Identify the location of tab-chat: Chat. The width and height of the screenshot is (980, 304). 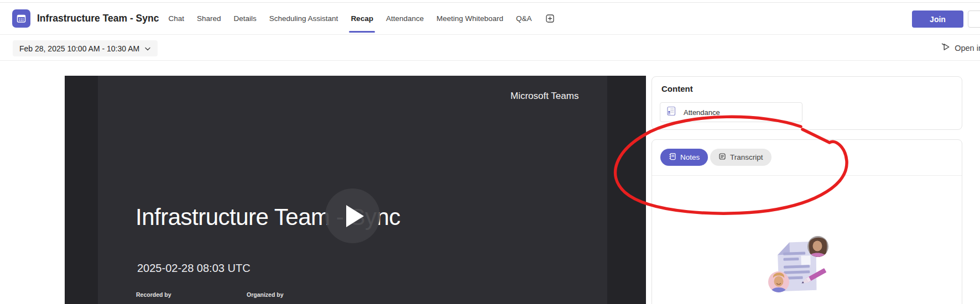
(176, 19).